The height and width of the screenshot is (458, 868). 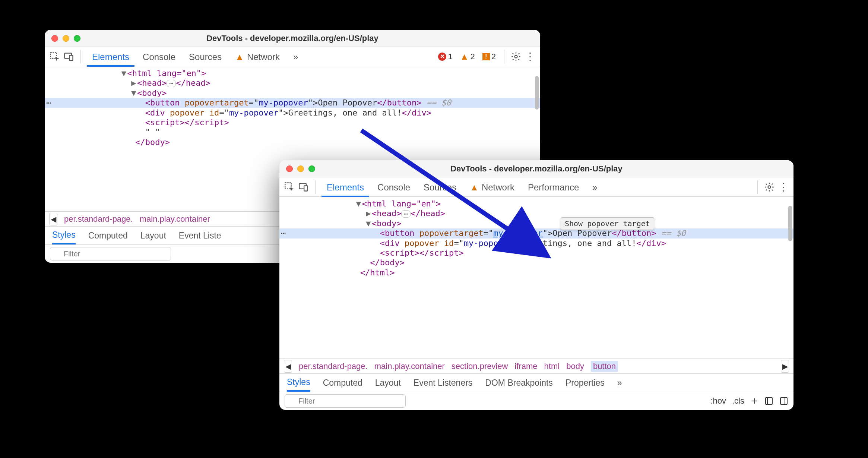 I want to click on warning-count: ▲ 2, so click(x=468, y=57).